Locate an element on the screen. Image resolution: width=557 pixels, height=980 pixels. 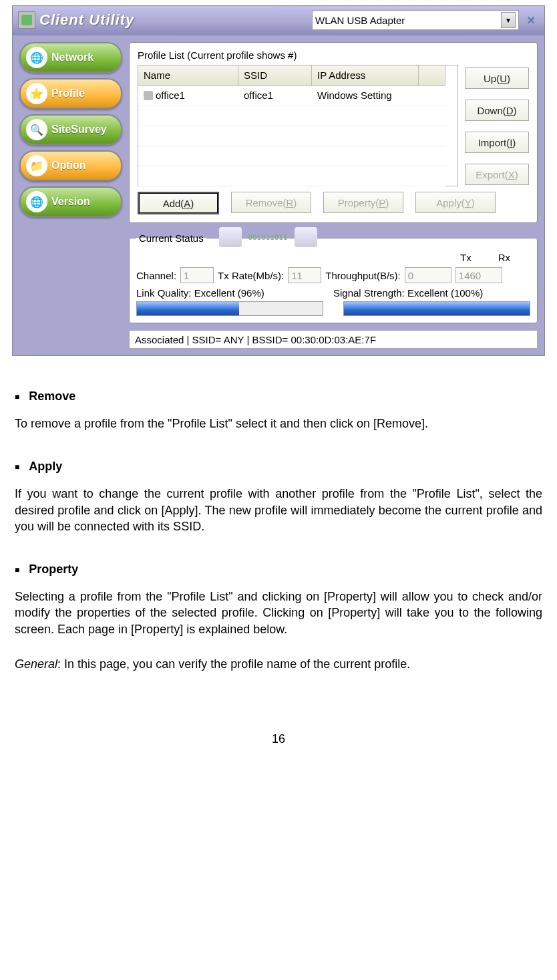
import-button: Import(I) is located at coordinates (497, 142).